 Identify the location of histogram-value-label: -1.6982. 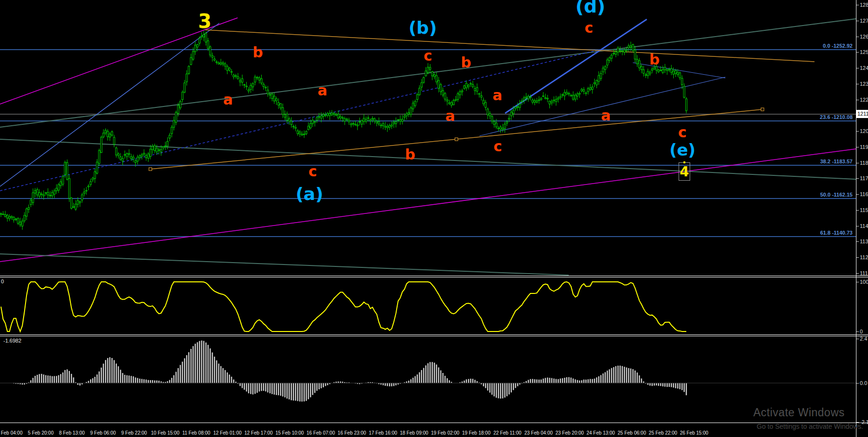
(13, 341).